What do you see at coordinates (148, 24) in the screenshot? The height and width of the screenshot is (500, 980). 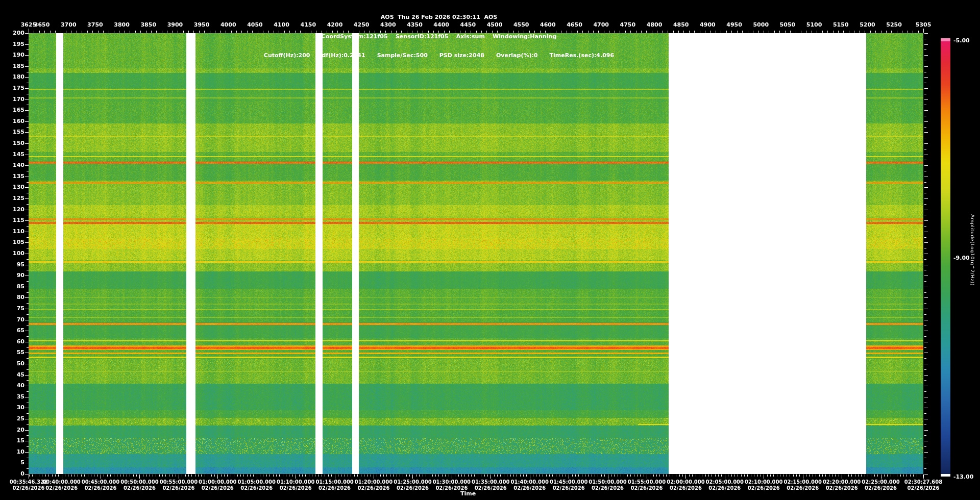 I see `top-axis-tick-label: 3850` at bounding box center [148, 24].